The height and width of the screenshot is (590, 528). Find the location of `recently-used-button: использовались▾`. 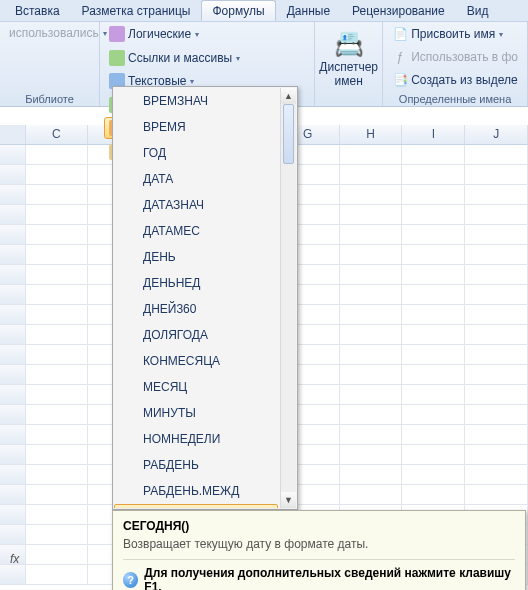

recently-used-button: использовались▾ is located at coordinates (50, 33).